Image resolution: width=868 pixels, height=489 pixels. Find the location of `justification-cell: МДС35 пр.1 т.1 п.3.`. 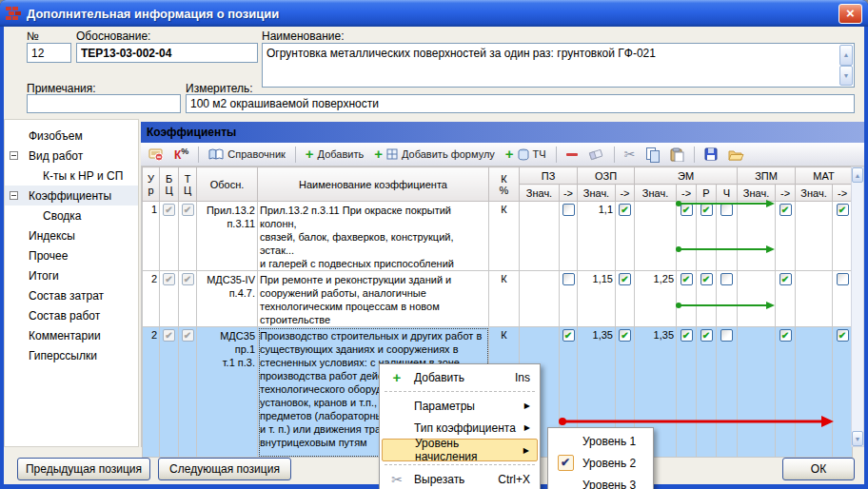

justification-cell: МДС35 пр.1 т.1 п.3. is located at coordinates (227, 392).